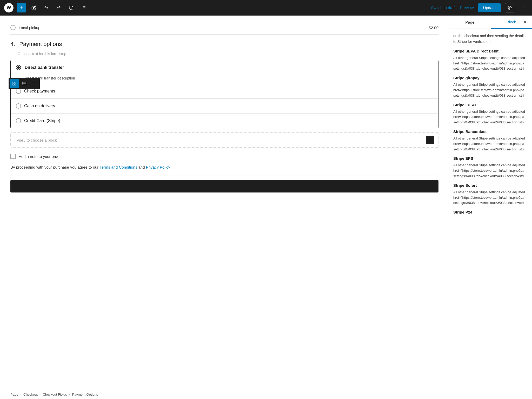 Image resolution: width=532 pixels, height=399 pixels. Describe the element at coordinates (490, 78) in the screenshot. I see `giropay-title: Stripe giropay` at that location.